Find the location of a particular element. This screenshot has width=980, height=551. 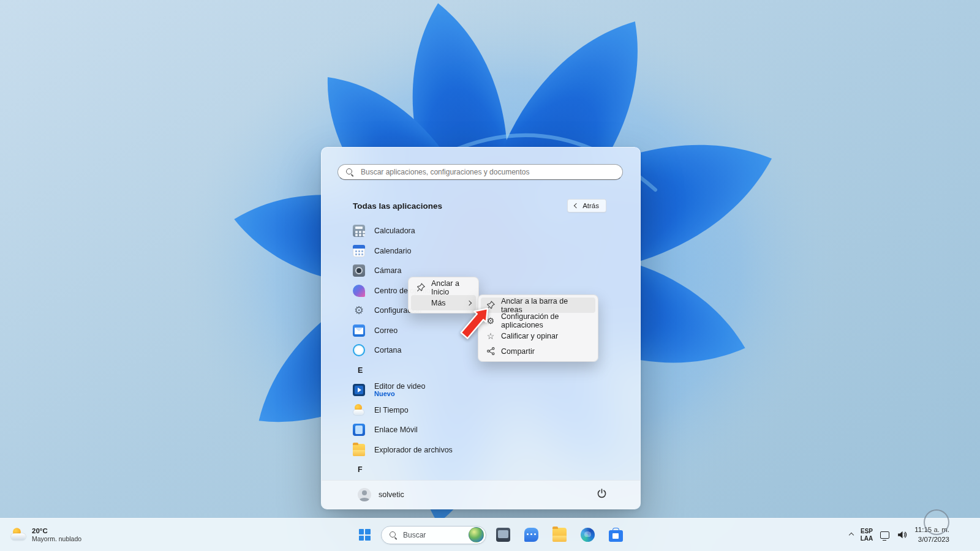

start-search-input is located at coordinates (488, 172).